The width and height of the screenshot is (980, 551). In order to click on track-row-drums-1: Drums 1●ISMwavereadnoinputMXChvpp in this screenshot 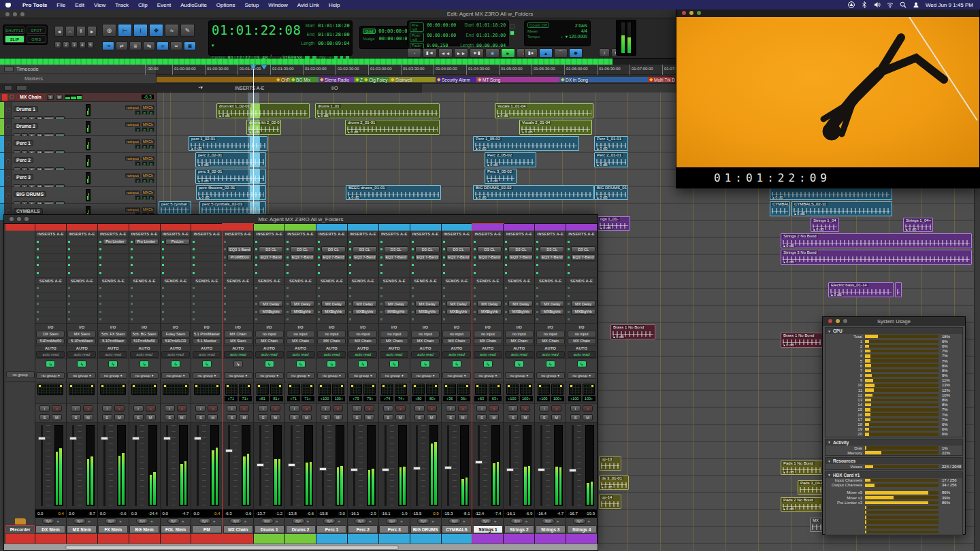, I will do `click(78, 110)`.